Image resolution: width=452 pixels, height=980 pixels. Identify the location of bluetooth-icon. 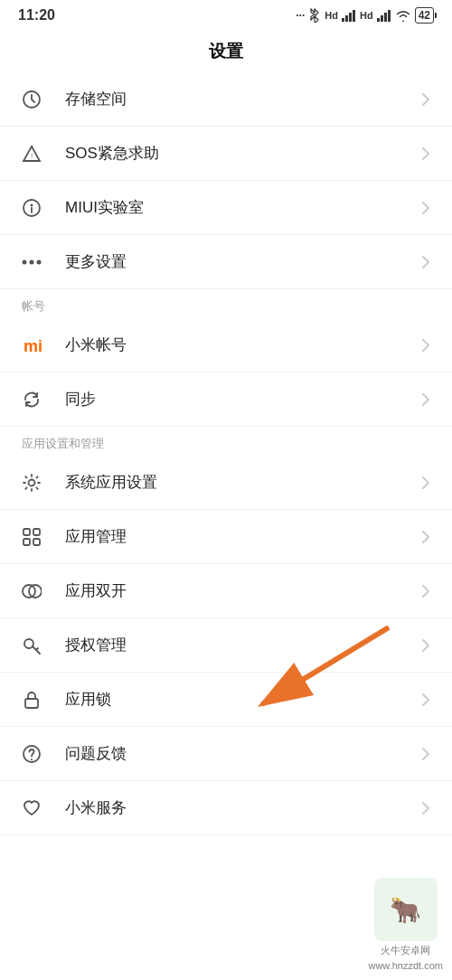
(315, 15).